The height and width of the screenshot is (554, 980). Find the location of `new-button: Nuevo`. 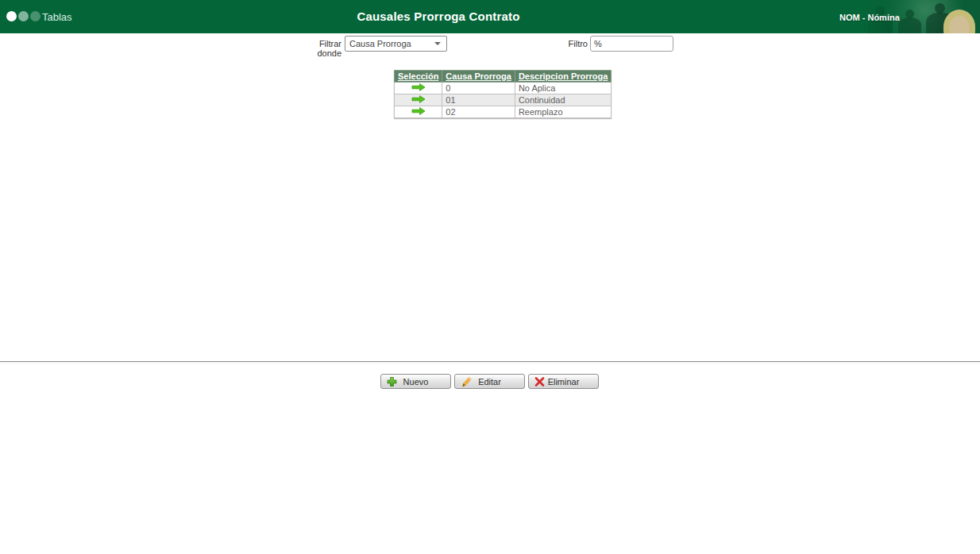

new-button: Nuevo is located at coordinates (416, 381).